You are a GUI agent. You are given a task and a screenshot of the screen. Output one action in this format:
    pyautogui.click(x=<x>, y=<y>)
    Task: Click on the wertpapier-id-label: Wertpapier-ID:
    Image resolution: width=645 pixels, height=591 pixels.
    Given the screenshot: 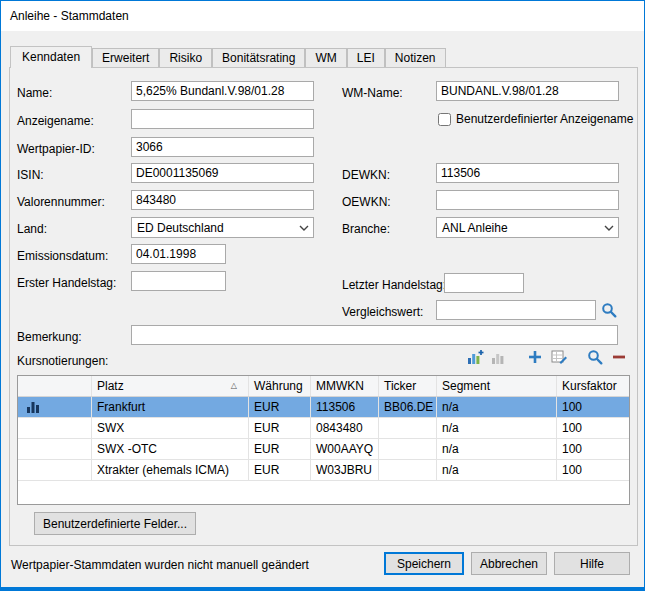 What is the action you would take?
    pyautogui.click(x=56, y=149)
    